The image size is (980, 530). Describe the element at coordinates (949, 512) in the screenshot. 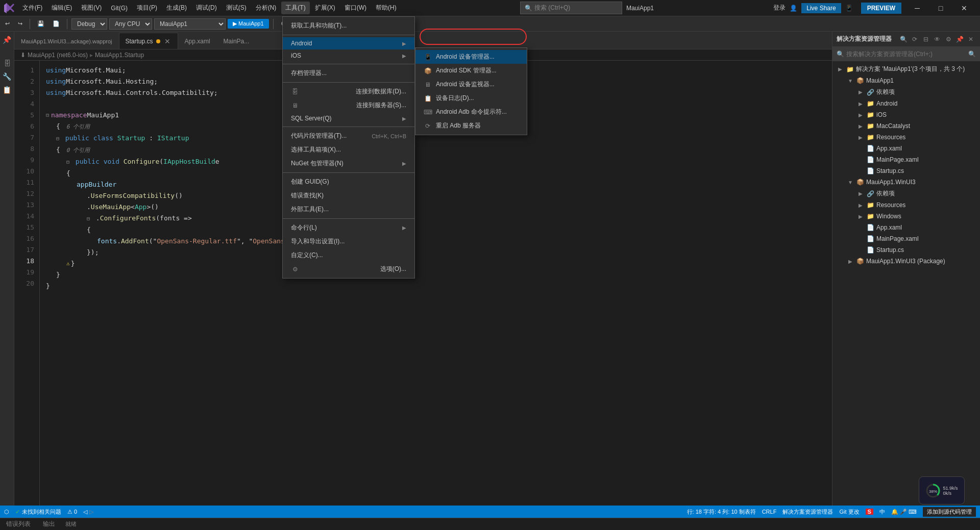

I see `add-source-control: 添加到源代码管理` at that location.